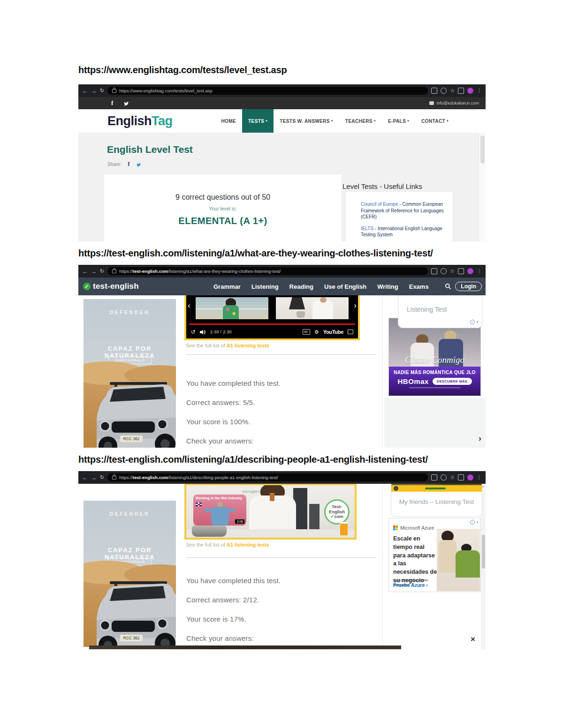 The height and width of the screenshot is (728, 563). I want to click on address-bar: https://www.englishtag.com/tests/level_t…, so click(267, 91).